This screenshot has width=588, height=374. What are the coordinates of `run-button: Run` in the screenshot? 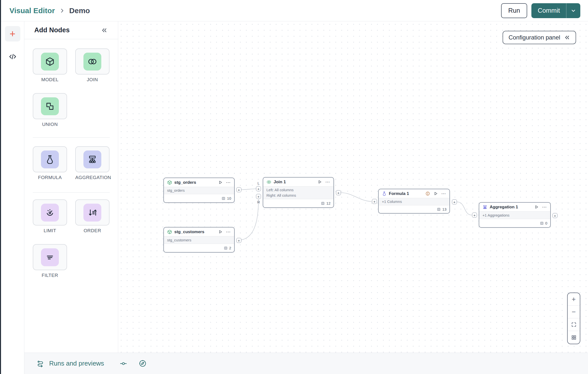 It's located at (514, 11).